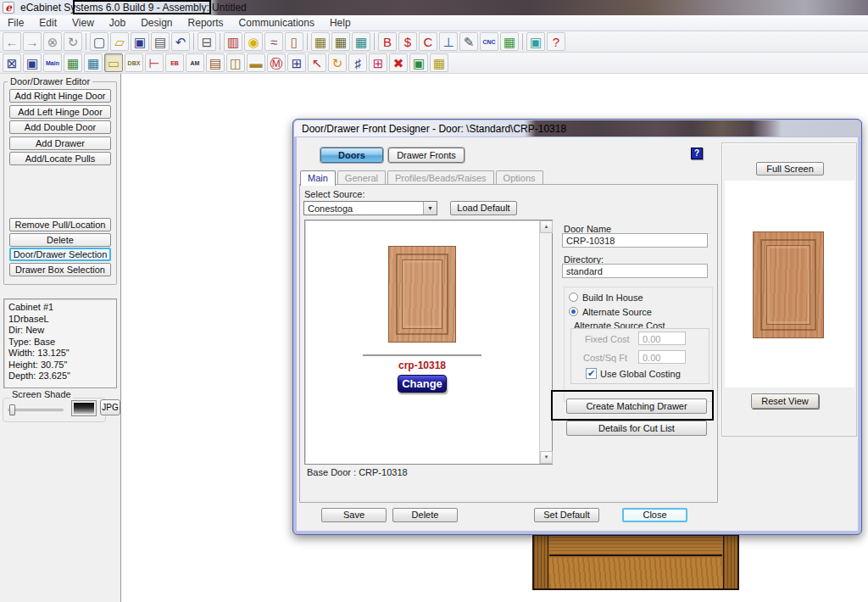 This screenshot has height=602, width=868. What do you see at coordinates (60, 96) in the screenshot?
I see `add-right-hinge-door-button: Add Right Hinge Door` at bounding box center [60, 96].